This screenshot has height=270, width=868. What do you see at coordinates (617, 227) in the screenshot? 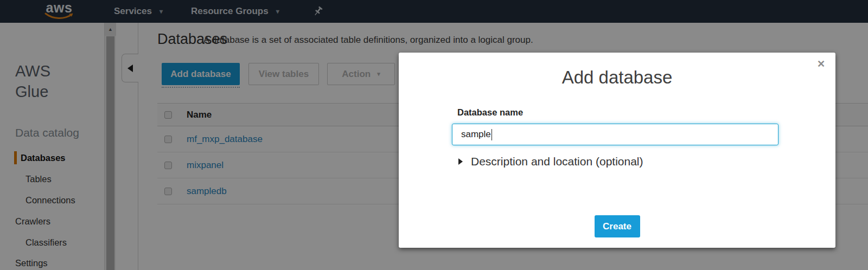
I see `create-button: Create` at bounding box center [617, 227].